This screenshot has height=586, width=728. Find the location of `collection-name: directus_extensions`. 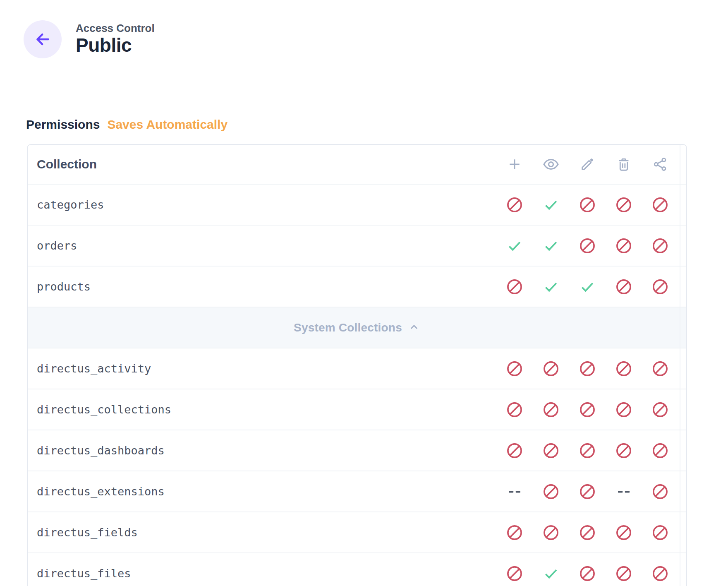

collection-name: directus_extensions is located at coordinates (266, 492).